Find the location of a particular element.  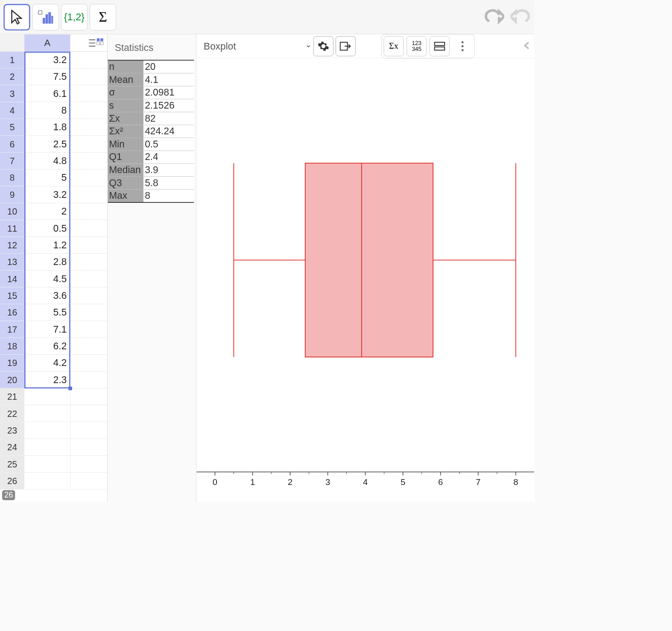

plot-type-select: Boxplot is located at coordinates (256, 46).